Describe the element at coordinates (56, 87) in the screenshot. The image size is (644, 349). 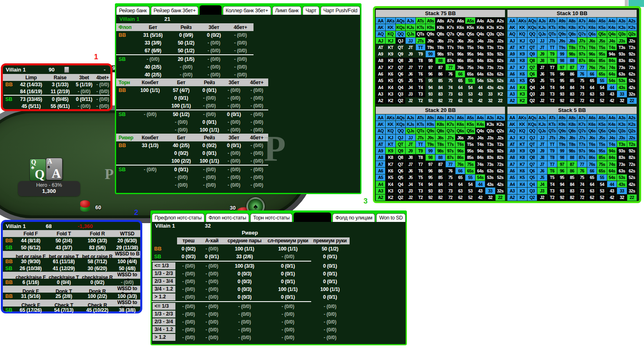
I see `hud-preflop-popup: Villain 190-LimpRaise3bet4bet+BB42 (14/3…` at that location.